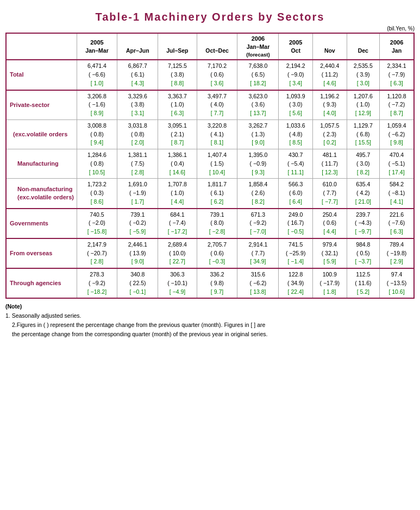 This screenshot has width=420, height=510. What do you see at coordinates (363, 275) in the screenshot?
I see `cell-main-value: 112.5` at bounding box center [363, 275].